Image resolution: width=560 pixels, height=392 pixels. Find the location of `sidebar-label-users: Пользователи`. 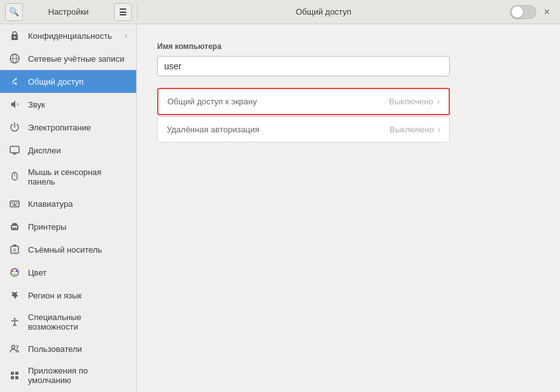

sidebar-label-users: Пользователи is located at coordinates (78, 349).